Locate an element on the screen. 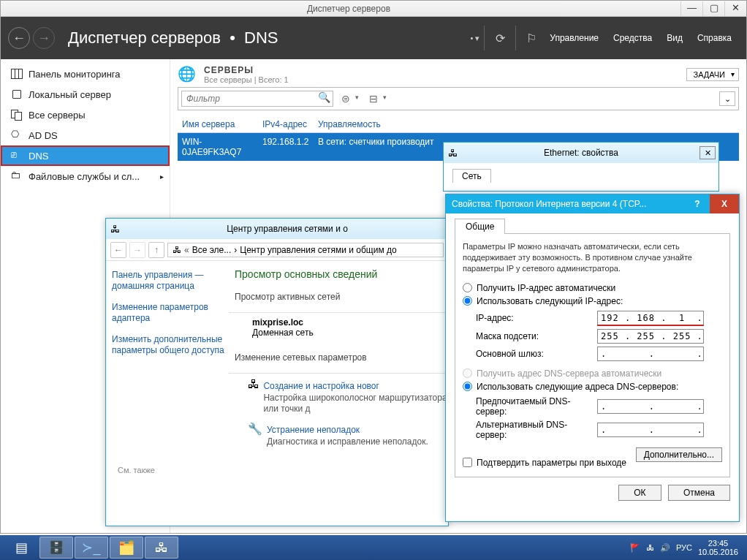  advanced-button: Дополнительно... is located at coordinates (679, 455).